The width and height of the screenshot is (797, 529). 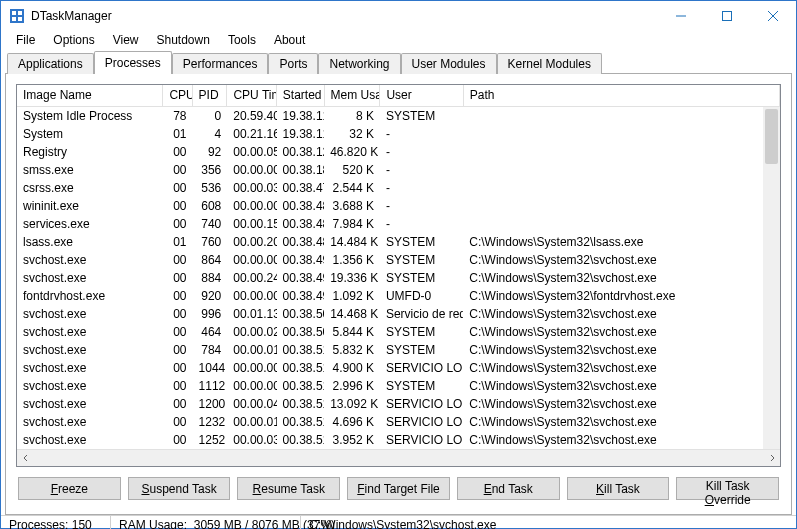 I want to click on table-row: Registry009200.00.0500.38.1246.820 K-, so click(x=398, y=152).